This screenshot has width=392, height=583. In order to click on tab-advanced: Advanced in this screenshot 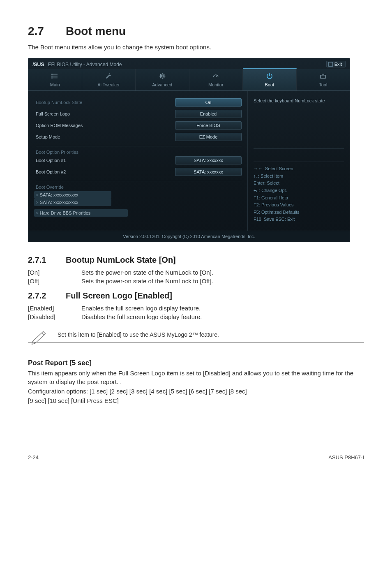, I will do `click(163, 80)`.